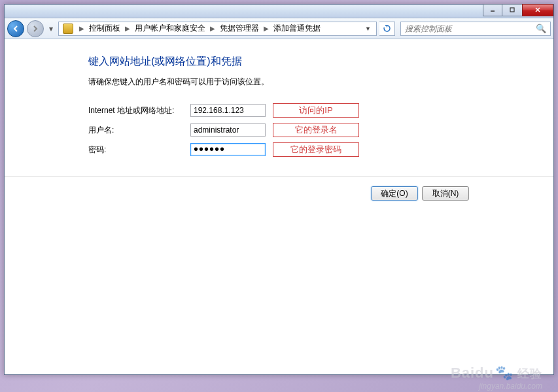 The width and height of the screenshot is (558, 392). What do you see at coordinates (476, 29) in the screenshot?
I see `search-box: 🔍` at bounding box center [476, 29].